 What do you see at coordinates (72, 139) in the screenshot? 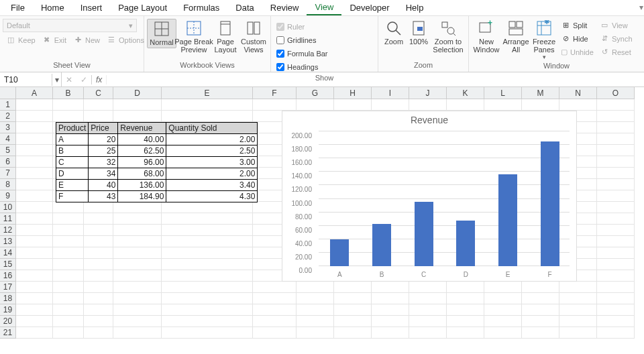
I see `table-cell: A` at bounding box center [72, 139].